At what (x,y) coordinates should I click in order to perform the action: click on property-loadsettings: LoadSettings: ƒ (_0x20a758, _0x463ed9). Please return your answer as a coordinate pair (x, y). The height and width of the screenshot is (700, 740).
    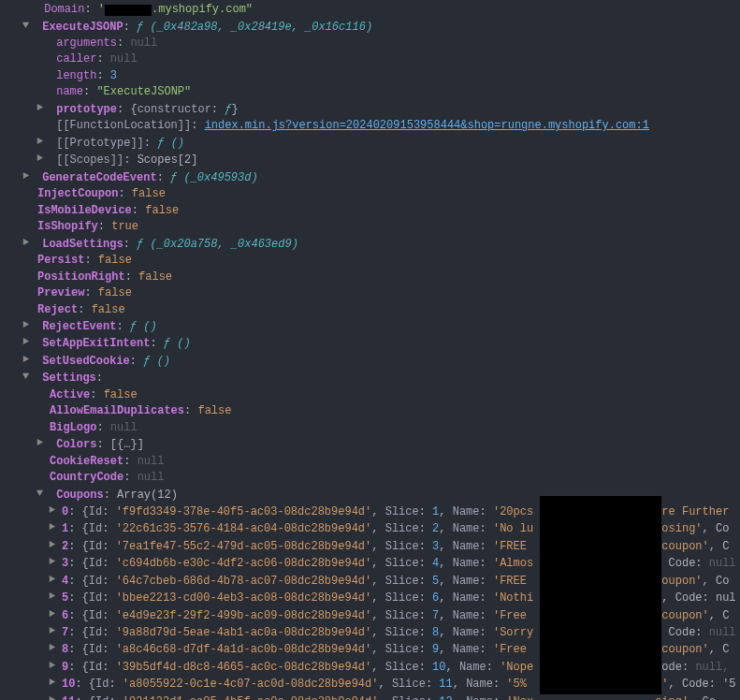
    Looking at the image, I should click on (370, 244).